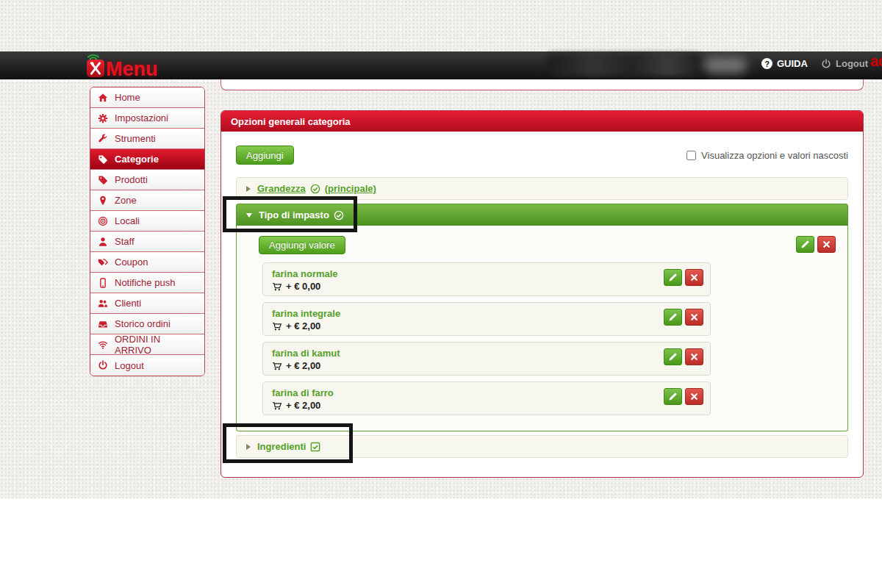  I want to click on sidebar-item-label: Clienti, so click(128, 303).